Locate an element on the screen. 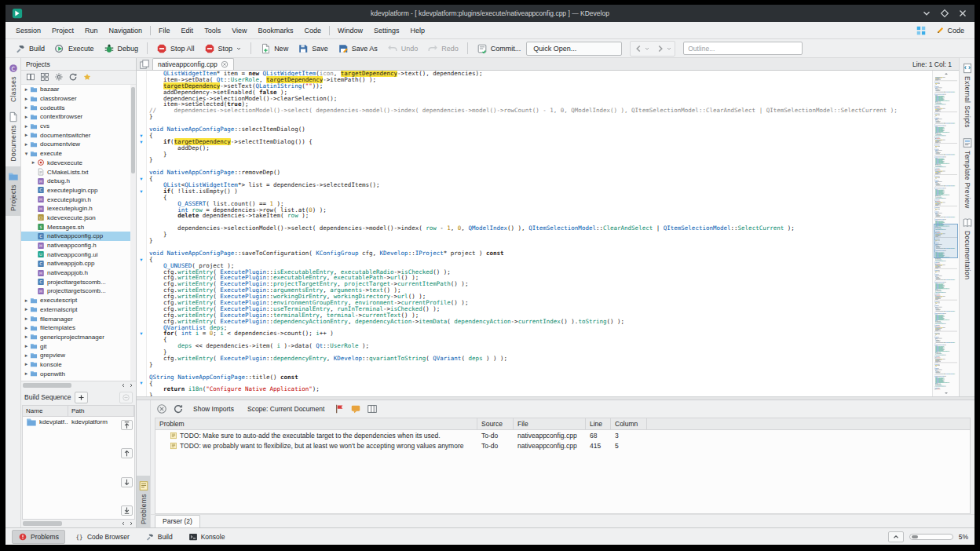 Image resolution: width=980 pixels, height=551 pixels. commit-button: Commit... is located at coordinates (499, 49).